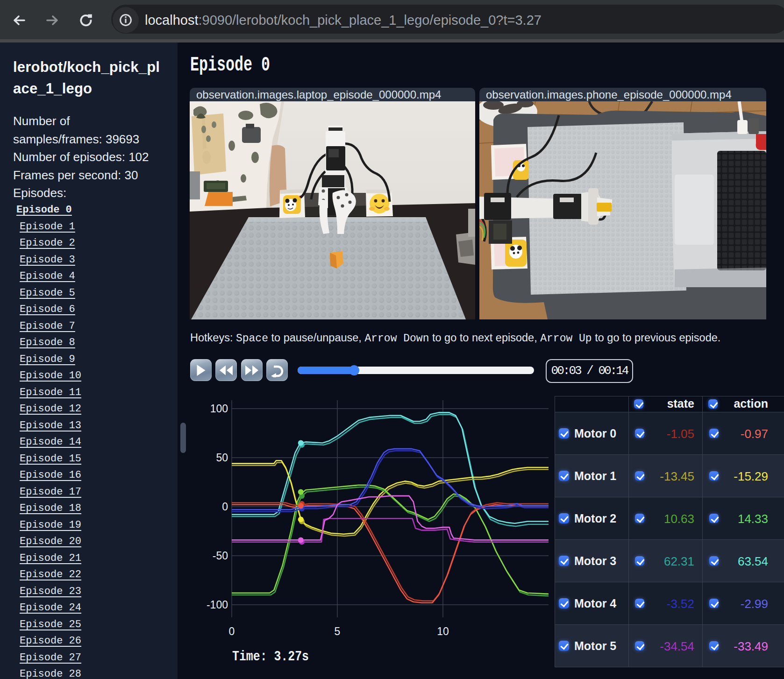 This screenshot has width=784, height=679. What do you see at coordinates (443, 631) in the screenshot?
I see `svg-text: 10` at bounding box center [443, 631].